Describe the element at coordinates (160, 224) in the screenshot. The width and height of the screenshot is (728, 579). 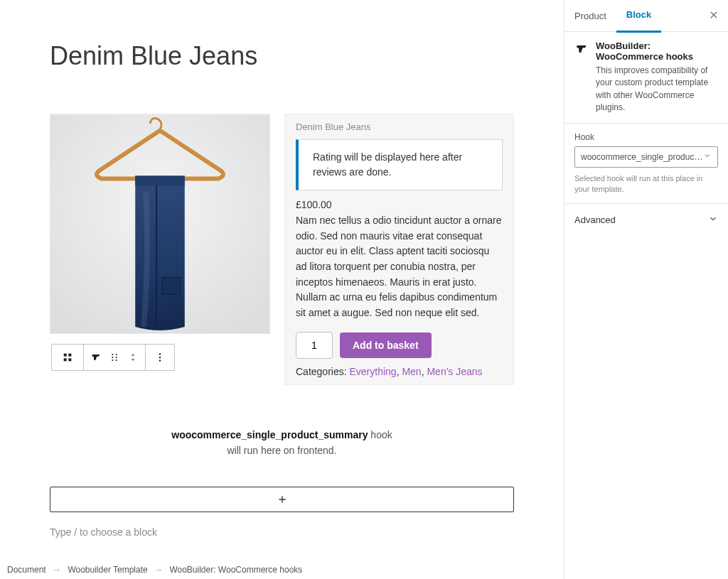
I see `product-image` at that location.